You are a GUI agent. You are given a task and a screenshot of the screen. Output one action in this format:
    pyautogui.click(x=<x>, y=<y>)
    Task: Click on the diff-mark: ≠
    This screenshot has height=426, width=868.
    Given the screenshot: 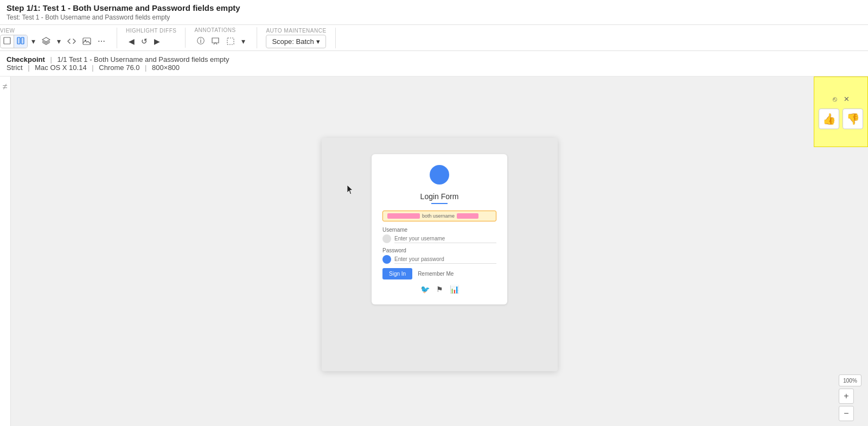 What is the action you would take?
    pyautogui.click(x=5, y=87)
    